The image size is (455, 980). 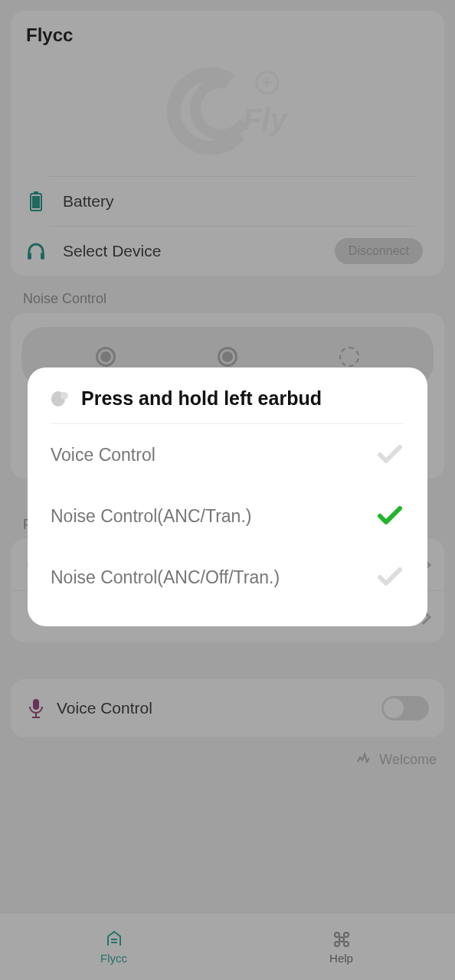 I want to click on option-label: Noise Control(ANC/Off/Tran.), so click(x=214, y=577).